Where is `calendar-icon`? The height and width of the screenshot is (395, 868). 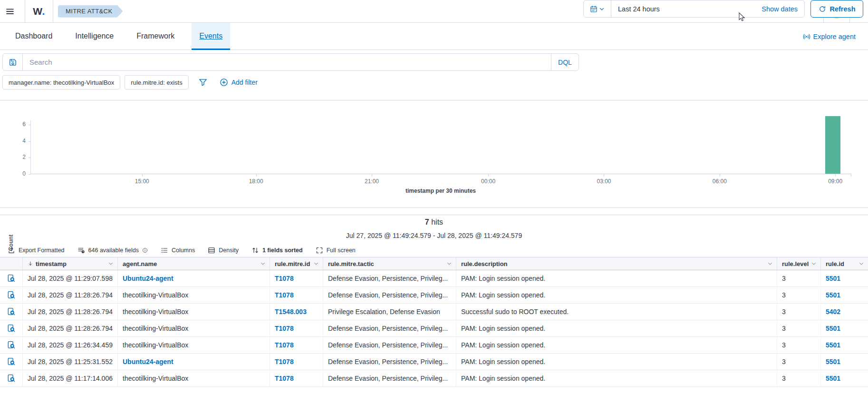 calendar-icon is located at coordinates (594, 9).